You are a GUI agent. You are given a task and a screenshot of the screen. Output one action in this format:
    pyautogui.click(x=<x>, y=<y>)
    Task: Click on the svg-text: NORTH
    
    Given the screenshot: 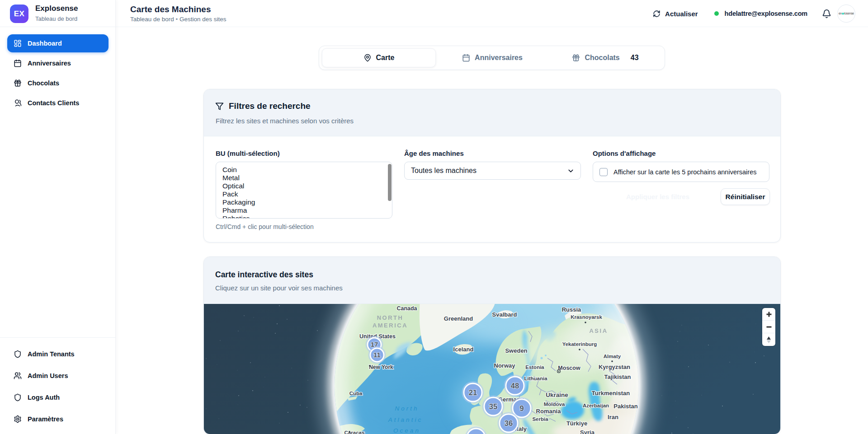 What is the action you would take?
    pyautogui.click(x=391, y=318)
    